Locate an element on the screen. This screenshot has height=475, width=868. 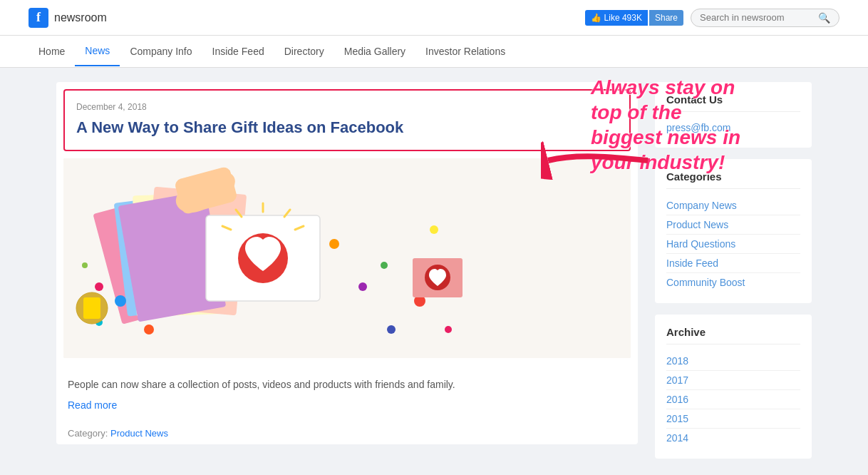
categories-section: Categories Company News Product News Har… is located at coordinates (733, 231).